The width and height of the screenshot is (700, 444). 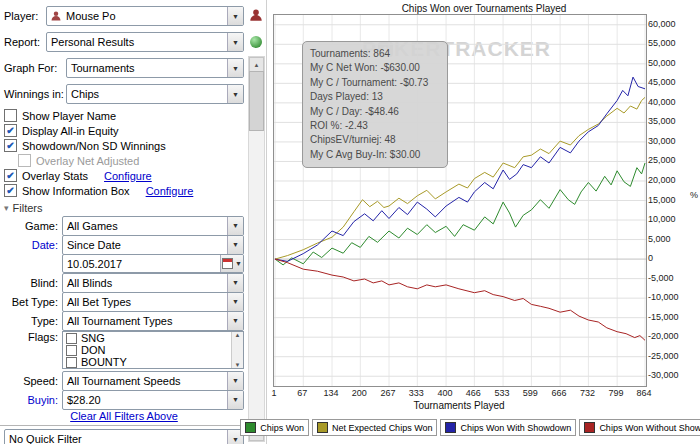 I want to click on graph-for-row: Graph For: Tournaments ▼, so click(x=124, y=68).